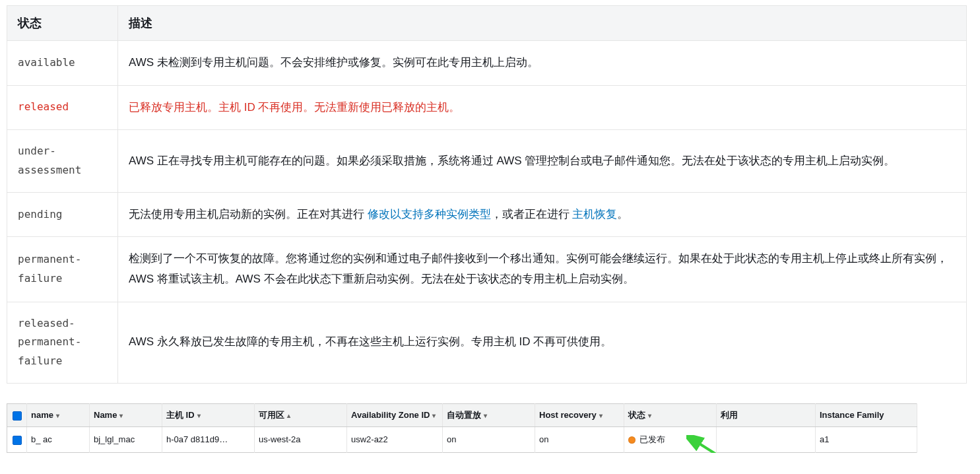 The height and width of the screenshot is (474, 980). What do you see at coordinates (63, 215) in the screenshot?
I see `status-code: pending` at bounding box center [63, 215].